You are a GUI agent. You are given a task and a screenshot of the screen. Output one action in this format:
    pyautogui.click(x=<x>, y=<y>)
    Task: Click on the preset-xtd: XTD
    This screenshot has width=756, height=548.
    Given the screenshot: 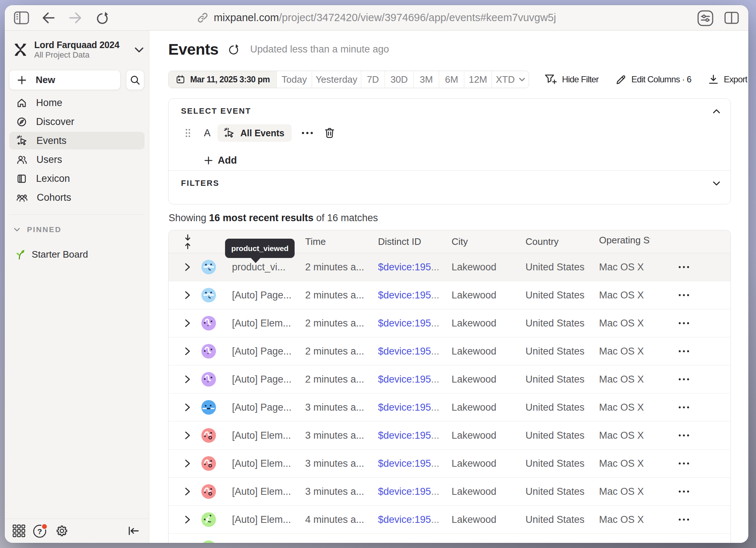 What is the action you would take?
    pyautogui.click(x=510, y=79)
    